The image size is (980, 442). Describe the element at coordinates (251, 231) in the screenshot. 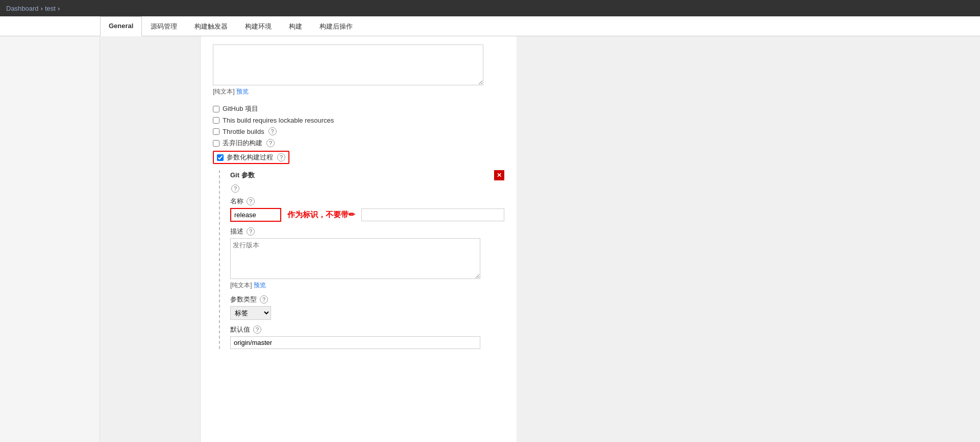

I see `desc-help-icon: ?` at that location.